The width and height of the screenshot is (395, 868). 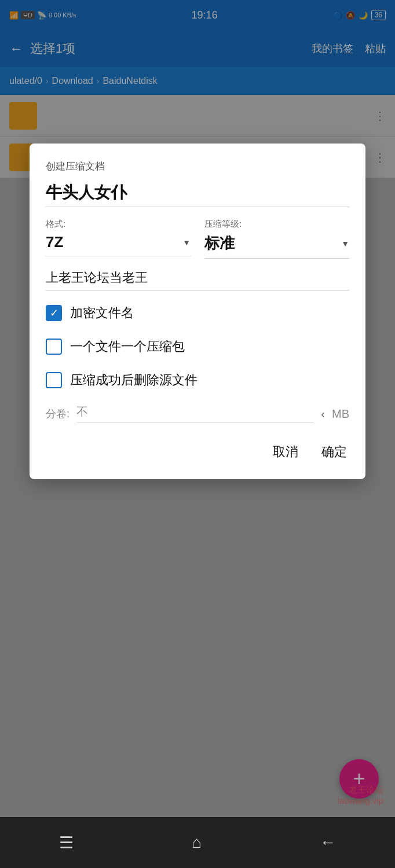 What do you see at coordinates (195, 414) in the screenshot?
I see `split-value-input` at bounding box center [195, 414].